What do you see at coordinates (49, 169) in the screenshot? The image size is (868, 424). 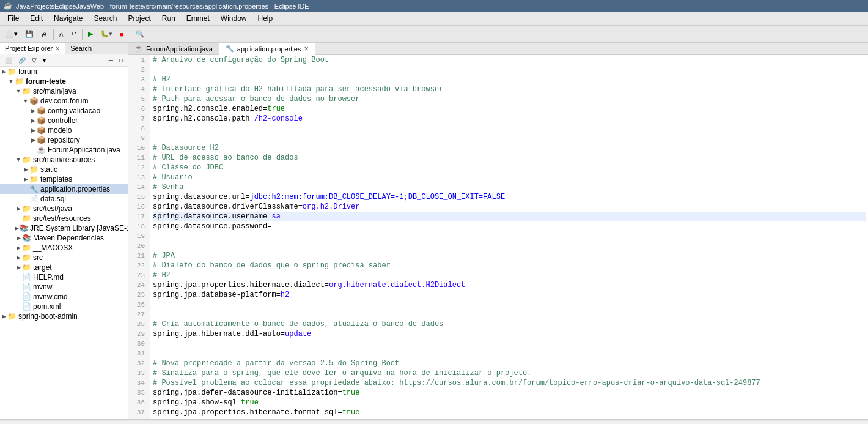 I see `tree-label: static` at bounding box center [49, 169].